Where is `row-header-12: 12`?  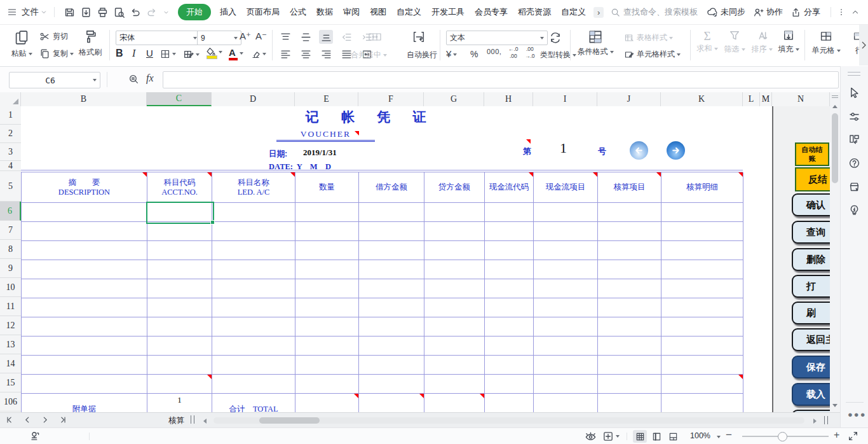
row-header-12: 12 is located at coordinates (10, 326).